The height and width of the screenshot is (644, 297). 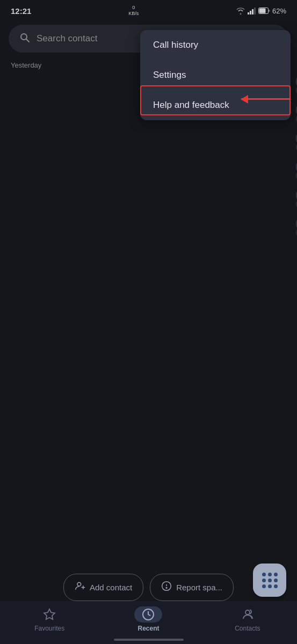 What do you see at coordinates (215, 75) in the screenshot?
I see `menu-item-settings: Settings` at bounding box center [215, 75].